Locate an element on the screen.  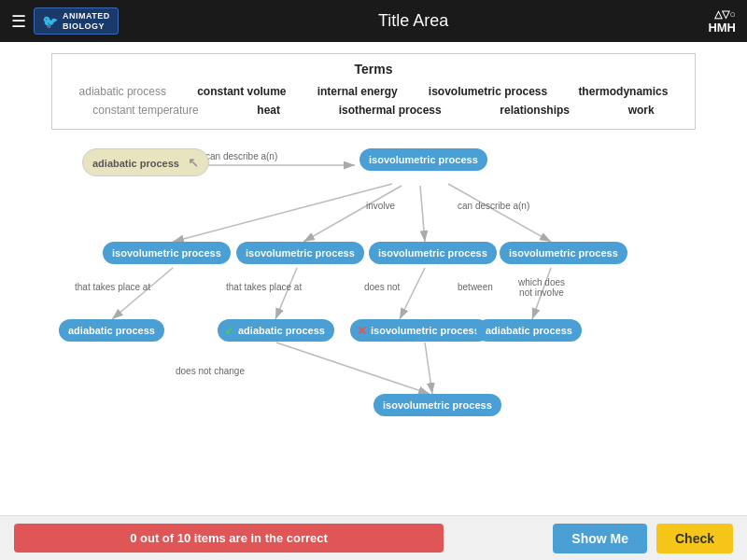
term-heat: heat is located at coordinates (269, 110).